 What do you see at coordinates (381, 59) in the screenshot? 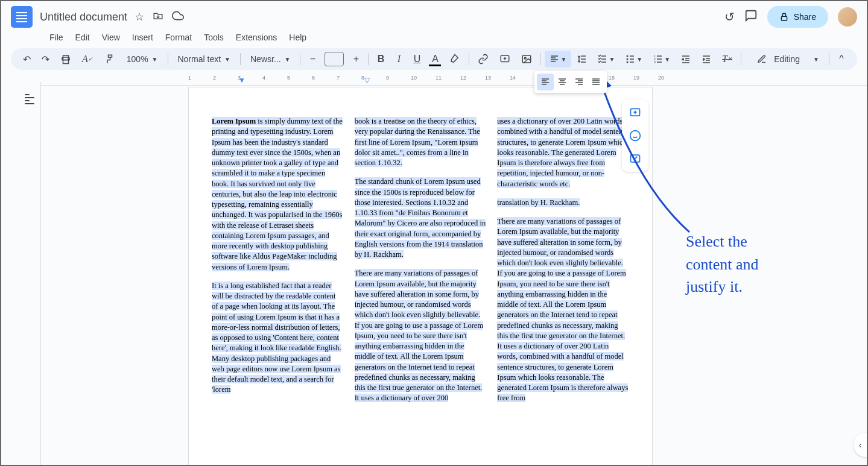
I see `bold-button: B` at bounding box center [381, 59].